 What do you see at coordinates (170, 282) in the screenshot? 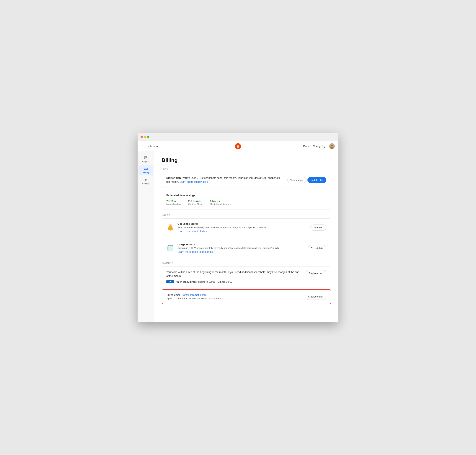
I see `amex-badge: AMEX` at bounding box center [170, 282].